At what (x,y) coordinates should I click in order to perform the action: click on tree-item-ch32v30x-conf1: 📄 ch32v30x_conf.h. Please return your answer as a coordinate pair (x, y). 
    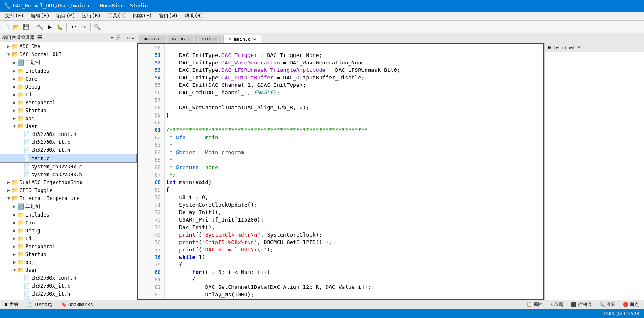
    Looking at the image, I should click on (68, 134).